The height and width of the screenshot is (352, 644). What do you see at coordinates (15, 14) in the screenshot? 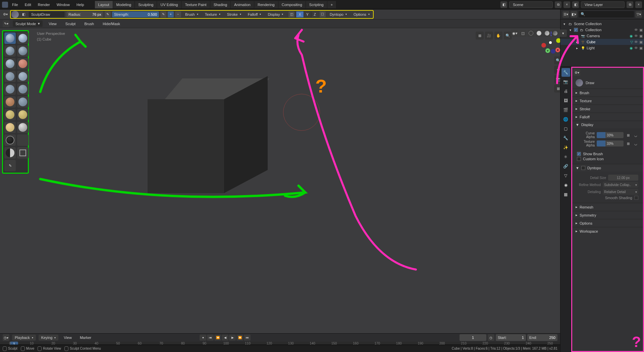
I see `brush-icon` at bounding box center [15, 14].